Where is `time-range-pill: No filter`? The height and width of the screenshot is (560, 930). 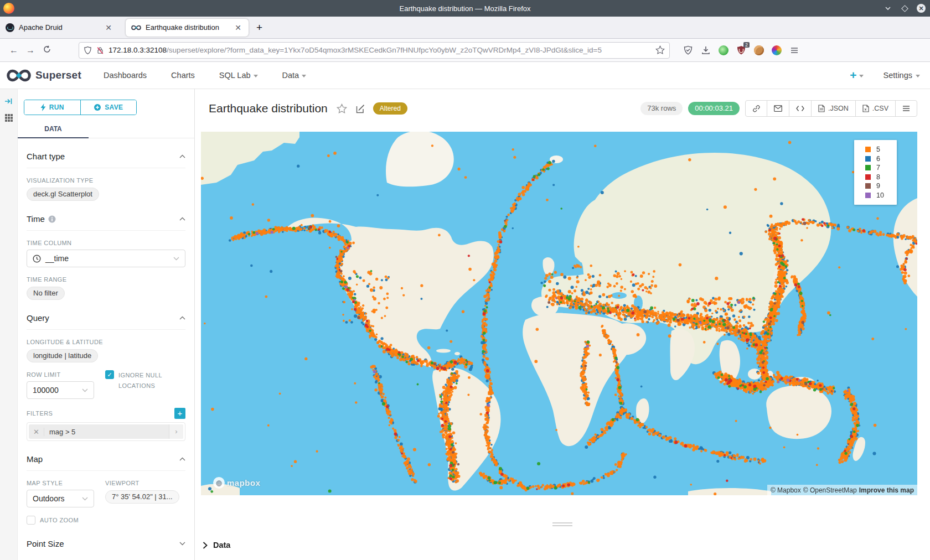 time-range-pill: No filter is located at coordinates (45, 293).